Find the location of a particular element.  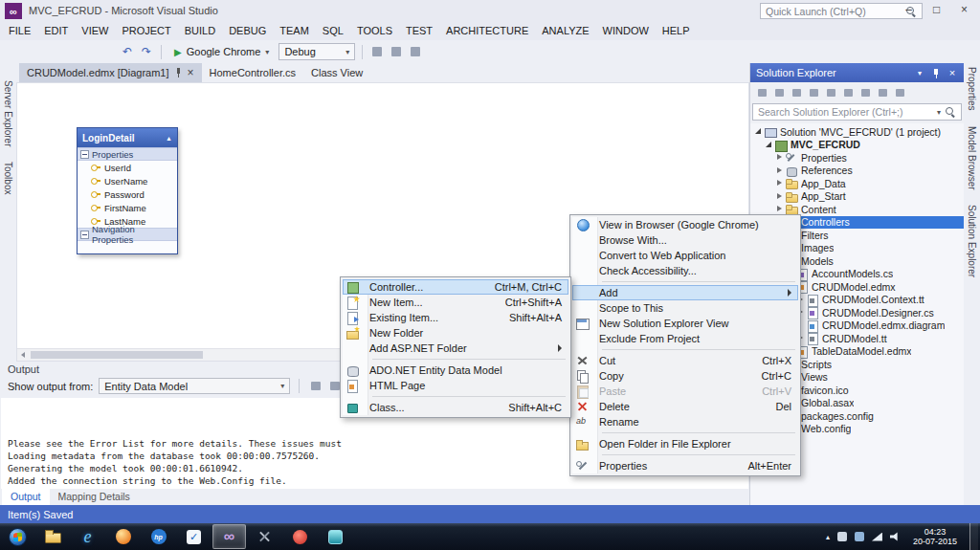

navigation-section-header: Navigation Properties is located at coordinates (127, 234).